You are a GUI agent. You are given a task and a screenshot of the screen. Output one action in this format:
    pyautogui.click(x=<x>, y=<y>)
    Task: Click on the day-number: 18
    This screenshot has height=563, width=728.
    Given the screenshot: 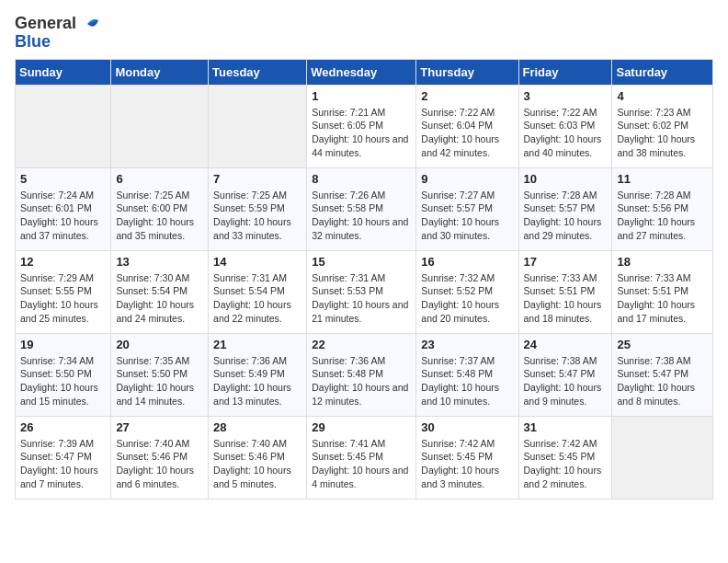 What is the action you would take?
    pyautogui.click(x=662, y=261)
    